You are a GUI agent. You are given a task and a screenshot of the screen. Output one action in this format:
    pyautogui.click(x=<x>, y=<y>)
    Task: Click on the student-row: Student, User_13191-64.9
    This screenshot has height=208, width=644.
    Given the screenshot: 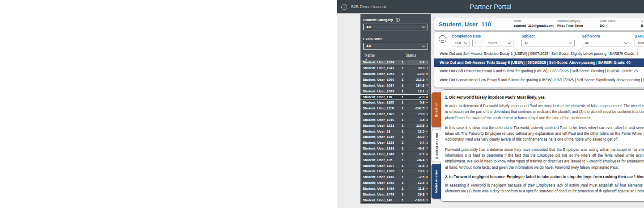 What is the action you would take?
    pyautogui.click(x=395, y=137)
    